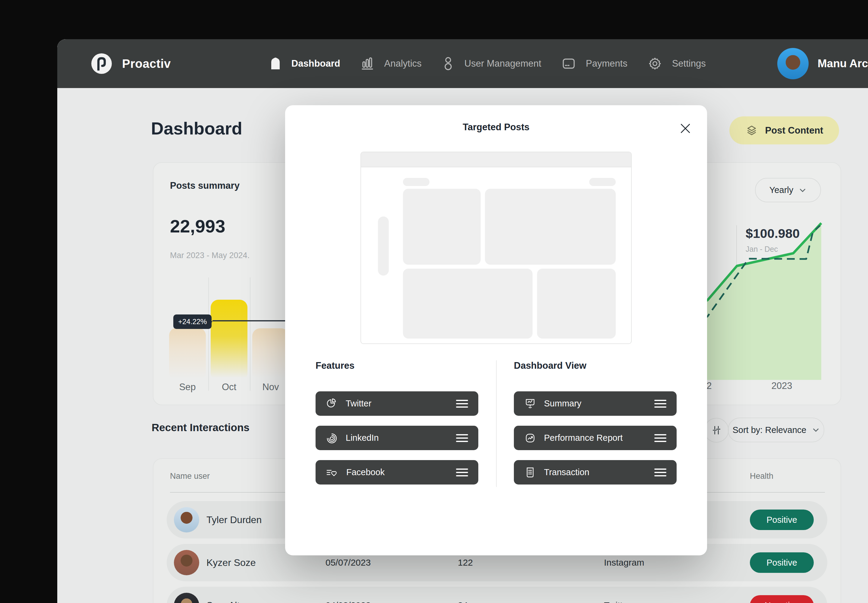 The height and width of the screenshot is (603, 868). I want to click on filter-button, so click(716, 430).